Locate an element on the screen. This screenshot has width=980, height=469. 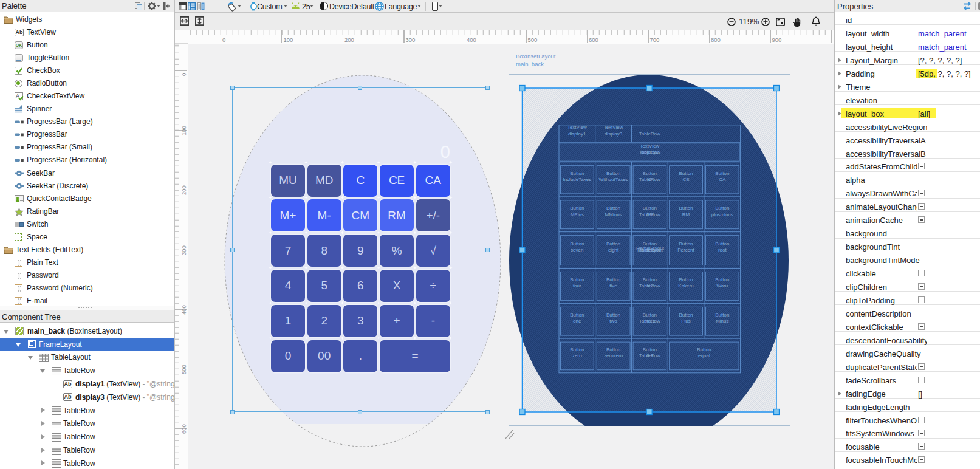
svg-text: display1 is located at coordinates (577, 134).